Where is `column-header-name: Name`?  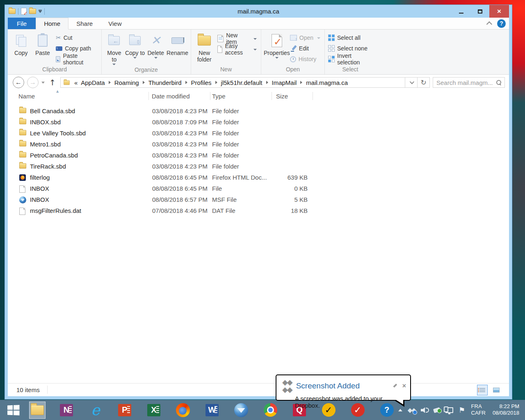 column-header-name: Name is located at coordinates (27, 96).